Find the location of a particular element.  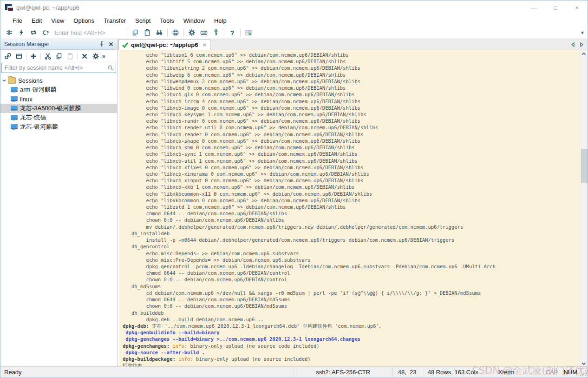

terminal-line: echo "libxcb-xinput 0 com.ncmem.up6" >> … is located at coordinates (351, 180).